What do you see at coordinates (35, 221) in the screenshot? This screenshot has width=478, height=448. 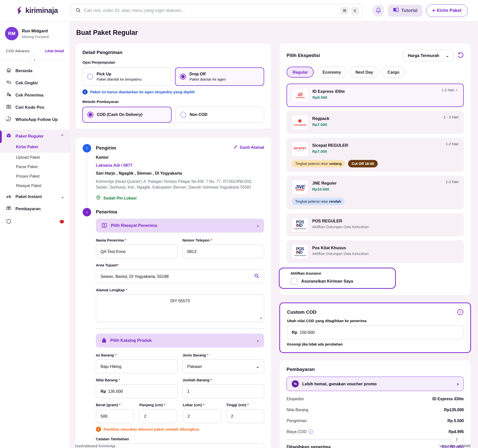 I see `sidebar-item-clipped` at bounding box center [35, 221].